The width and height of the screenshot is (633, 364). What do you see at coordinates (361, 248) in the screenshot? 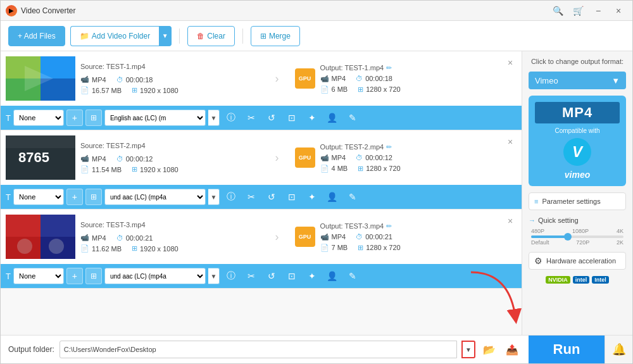
I see `out-res-icon-3: ⊞` at bounding box center [361, 248].